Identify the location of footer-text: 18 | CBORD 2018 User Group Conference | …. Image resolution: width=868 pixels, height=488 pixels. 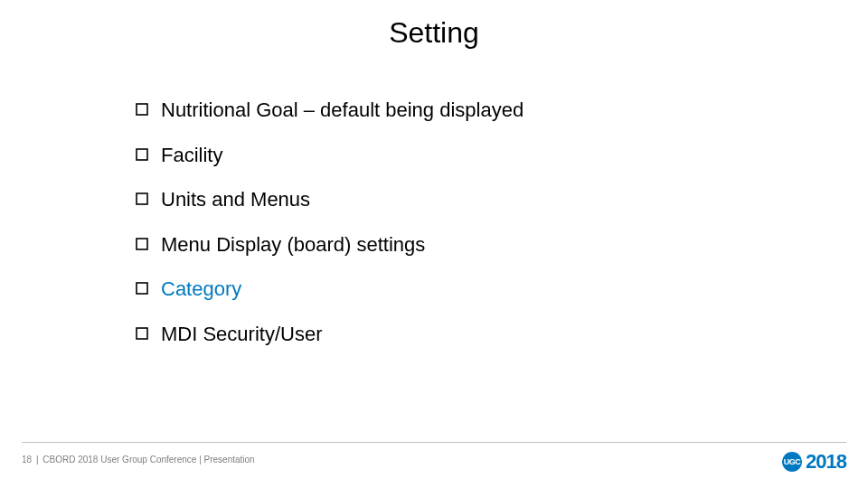
(138, 459).